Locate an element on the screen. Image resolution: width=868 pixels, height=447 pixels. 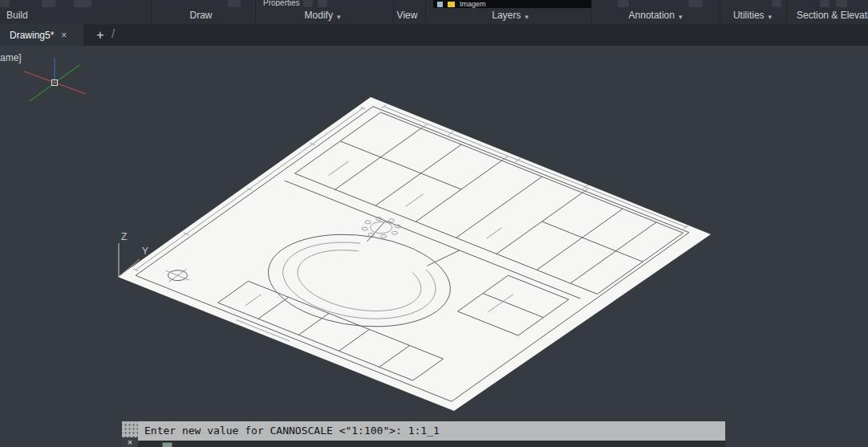
command-window-body: Enter new value for CANNOSCALE <"1:100">… is located at coordinates (432, 434).